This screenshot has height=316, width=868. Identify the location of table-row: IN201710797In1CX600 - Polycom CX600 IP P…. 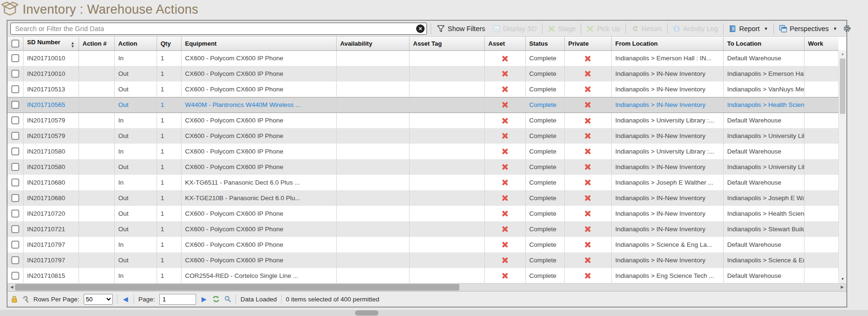
(423, 245).